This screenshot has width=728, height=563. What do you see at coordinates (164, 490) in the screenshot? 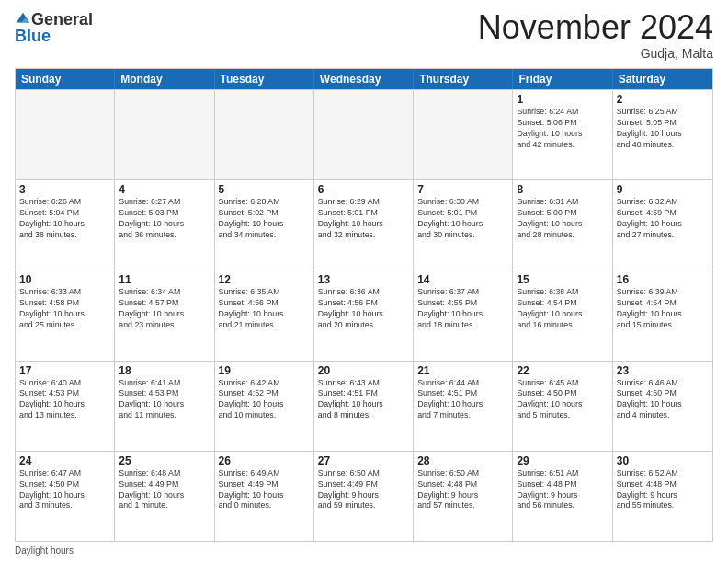
I see `day-info: Sunrise: 6:48 AM Sunset: 4:49 PM Dayligh…` at bounding box center [164, 490].